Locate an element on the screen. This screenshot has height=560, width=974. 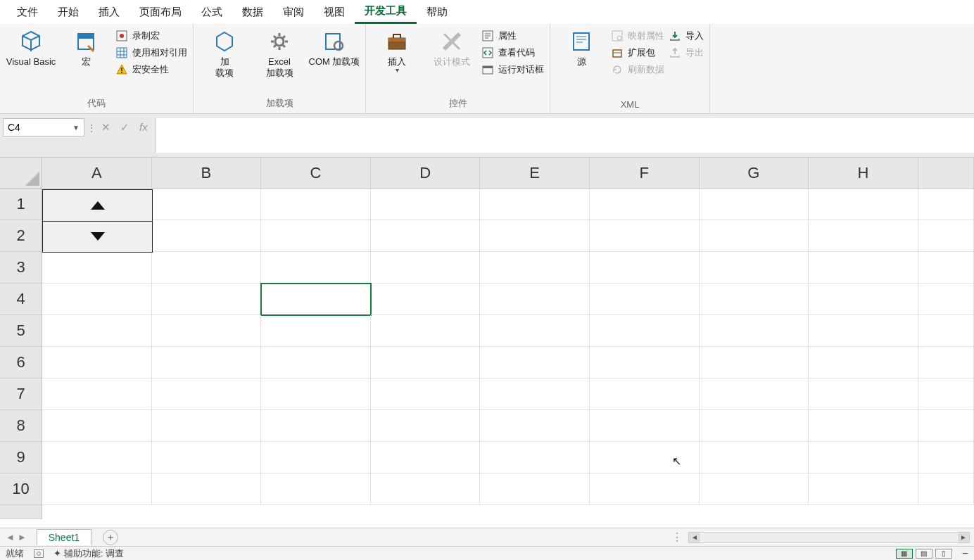
insert-control-button: 插入▾ is located at coordinates (397, 51).